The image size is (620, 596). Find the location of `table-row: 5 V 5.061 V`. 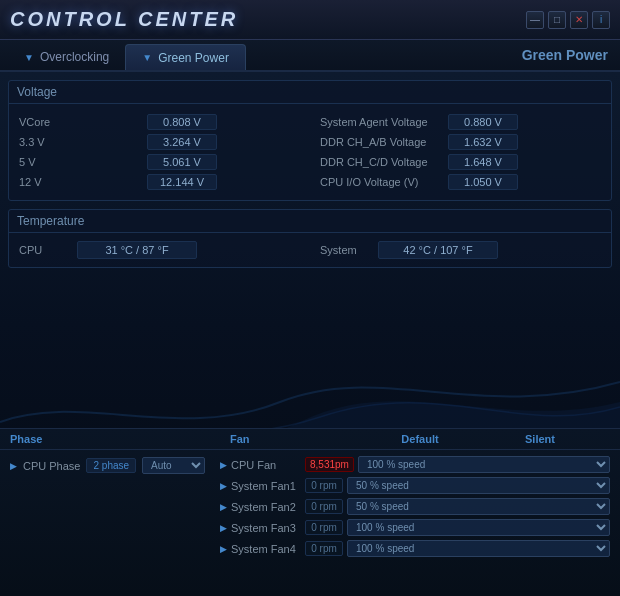

table-row: 5 V 5.061 V is located at coordinates (160, 162).